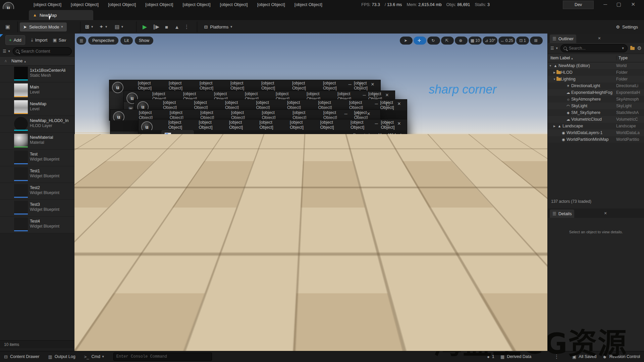  What do you see at coordinates (316, 222) in the screenshot?
I see `designer-canvas: Zoom -4 ◔None▣🔒▤R▦4➤▨⊿Scre Enabled syste…` at bounding box center [316, 222].